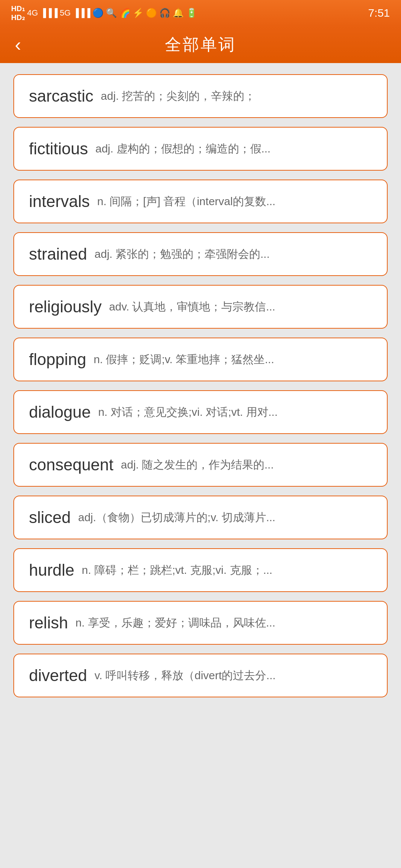 The height and width of the screenshot is (868, 401). What do you see at coordinates (234, 149) in the screenshot?
I see `word-definition: adj. 虚构的；假想的；编造的；假...` at bounding box center [234, 149].